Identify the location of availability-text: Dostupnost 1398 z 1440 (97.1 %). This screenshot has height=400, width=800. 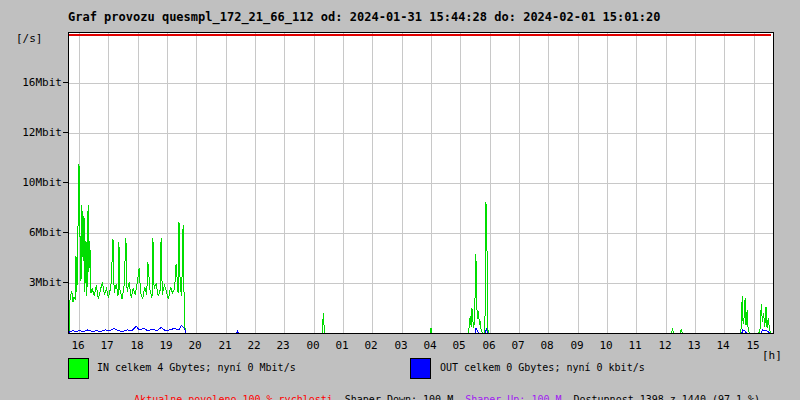
(666, 397).